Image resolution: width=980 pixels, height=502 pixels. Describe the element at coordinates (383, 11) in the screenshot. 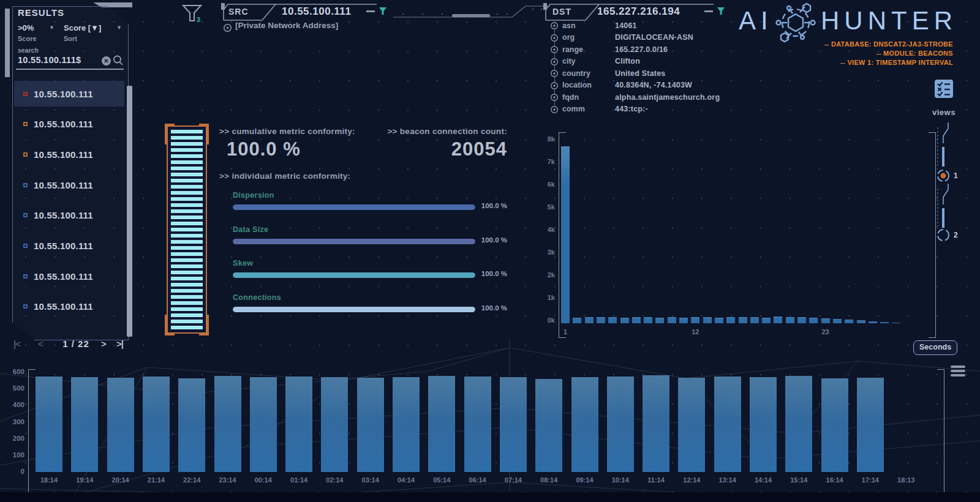

I see `src-filter-funnel-icon` at that location.